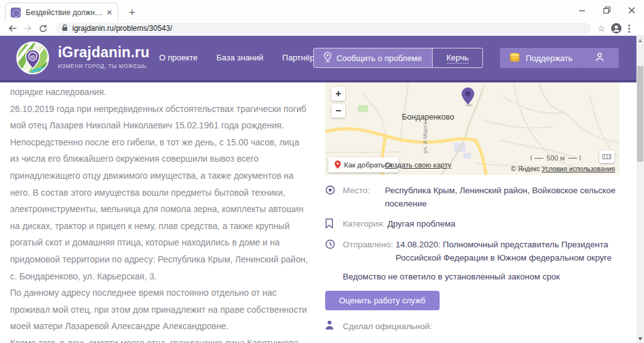 The width and height of the screenshot is (644, 343). What do you see at coordinates (323, 29) in the screenshot?
I see `address-bar: igrajdanin.ru/problems/30543/` at bounding box center [323, 29].